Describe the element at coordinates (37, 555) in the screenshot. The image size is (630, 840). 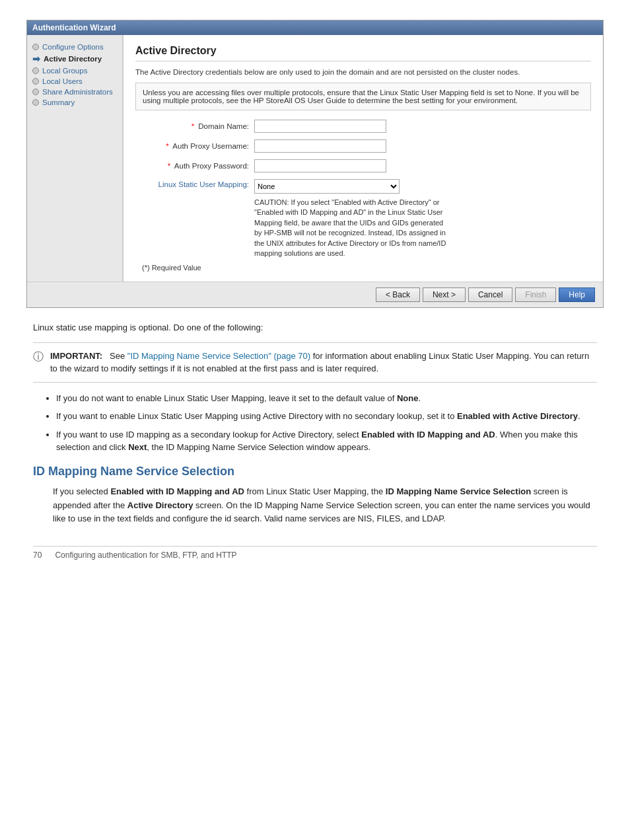
I see `page-number: 70` at that location.